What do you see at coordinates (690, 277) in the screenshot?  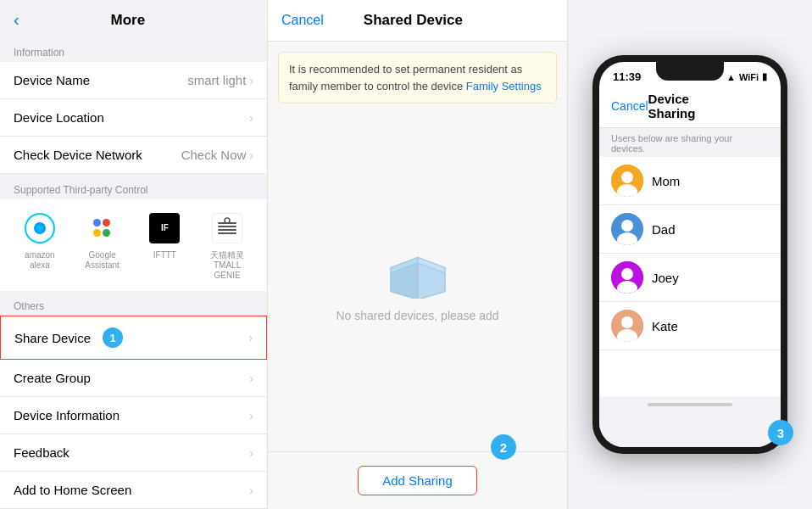 I see `phone-user-list: Mom Dad Joey` at bounding box center [690, 277].